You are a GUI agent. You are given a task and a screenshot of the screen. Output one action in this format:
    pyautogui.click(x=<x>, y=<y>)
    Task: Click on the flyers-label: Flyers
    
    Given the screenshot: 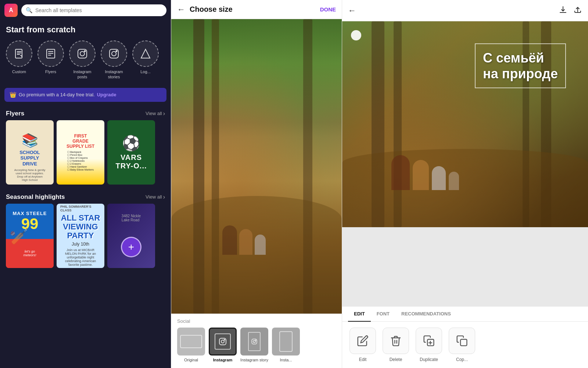 What is the action you would take?
    pyautogui.click(x=51, y=72)
    